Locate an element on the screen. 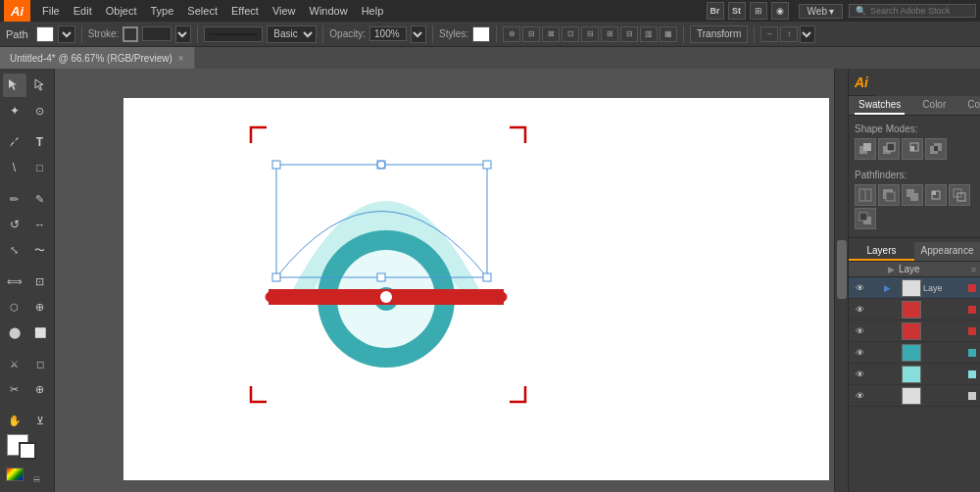 The image size is (980, 492). visibility-eye-2: 👁 is located at coordinates (859, 310).